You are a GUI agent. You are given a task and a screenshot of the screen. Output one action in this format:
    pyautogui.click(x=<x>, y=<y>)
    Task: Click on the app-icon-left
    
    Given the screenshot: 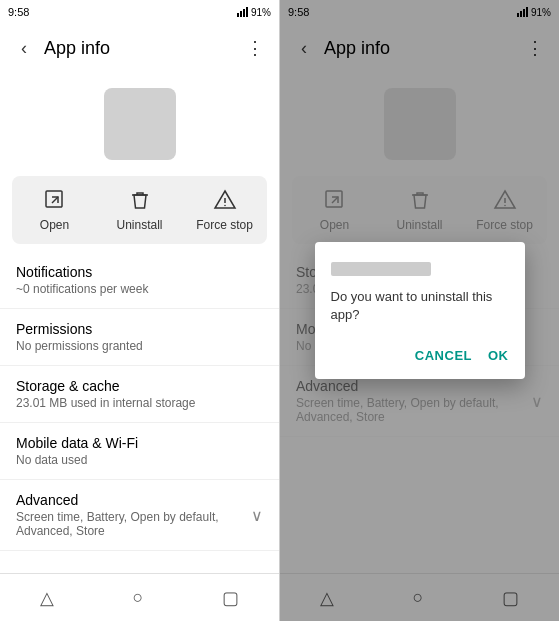 What is the action you would take?
    pyautogui.click(x=140, y=124)
    